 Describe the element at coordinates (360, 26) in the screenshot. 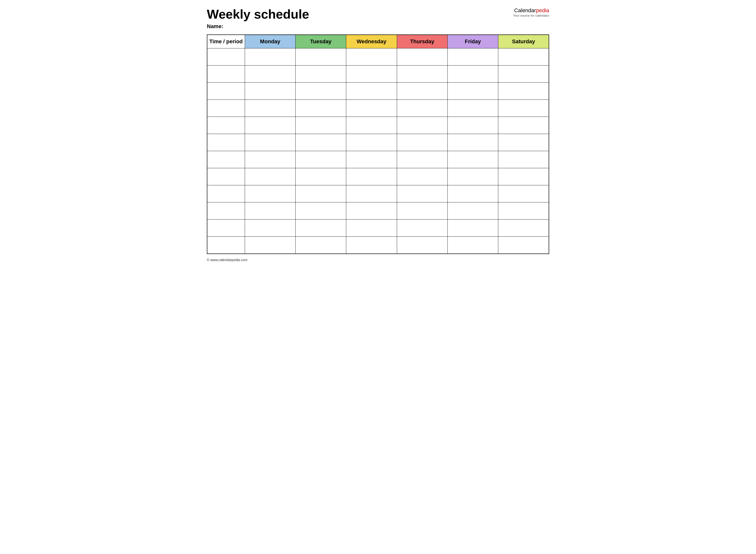

I see `name-label: Name:` at that location.